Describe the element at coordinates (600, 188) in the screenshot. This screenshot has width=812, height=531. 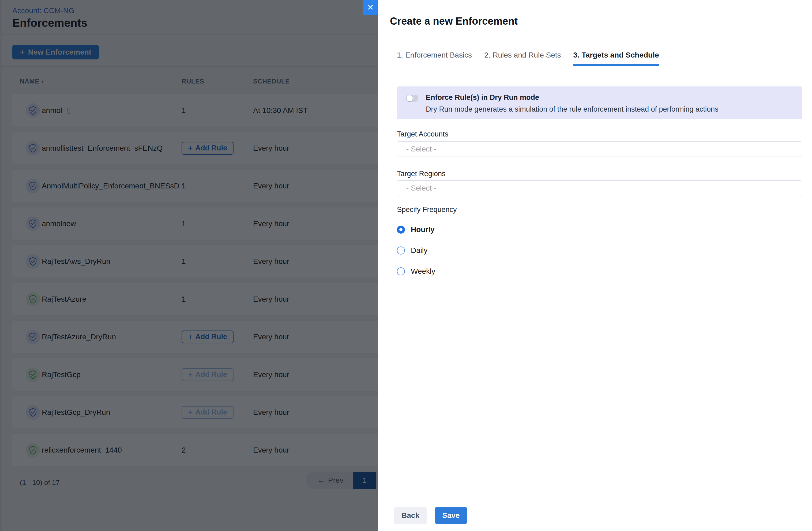
I see `target-regions-select: - Select -` at that location.